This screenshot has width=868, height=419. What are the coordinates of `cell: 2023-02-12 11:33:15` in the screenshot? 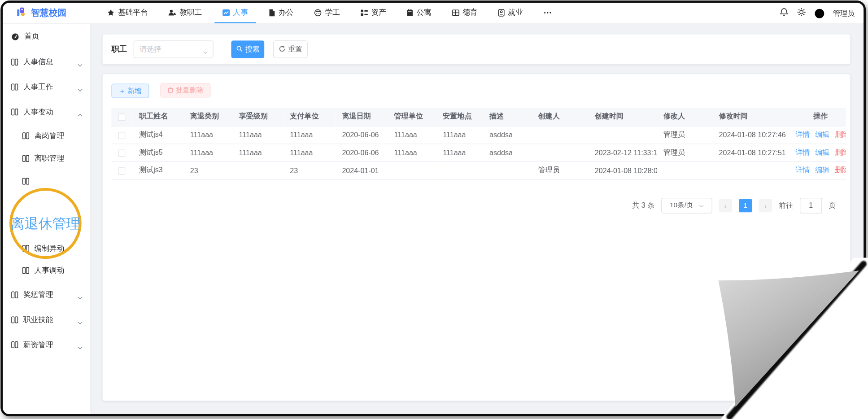 It's located at (623, 153).